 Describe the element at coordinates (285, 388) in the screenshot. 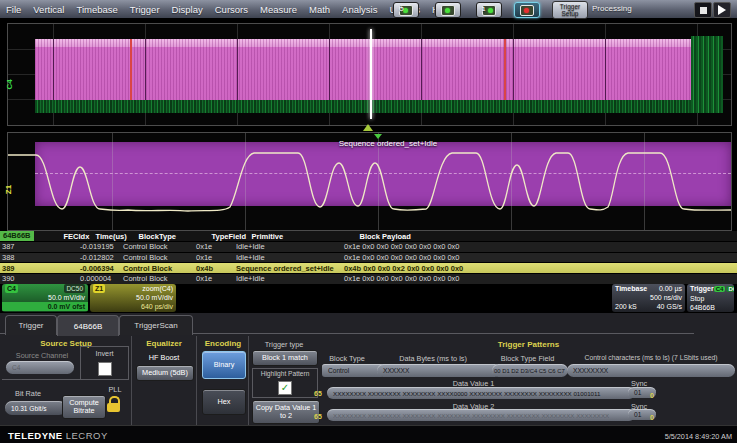

I see `highlight-pattern-checkbox: ✓` at that location.